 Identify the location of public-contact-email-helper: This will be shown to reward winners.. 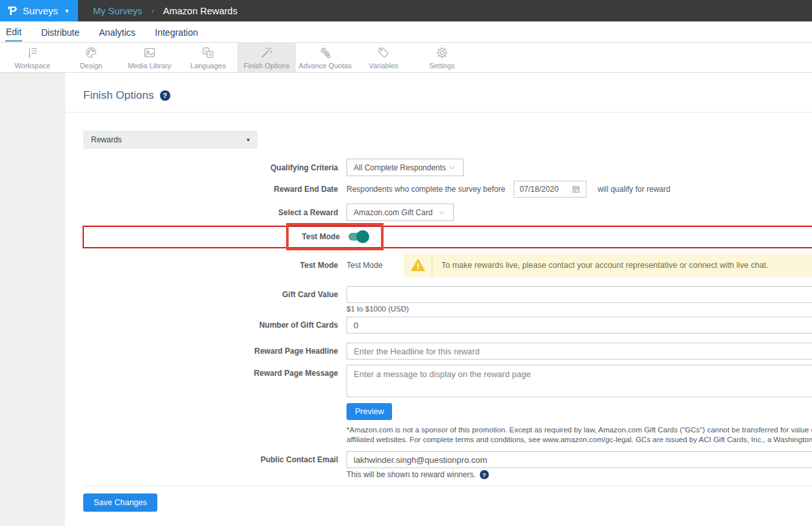
(411, 475).